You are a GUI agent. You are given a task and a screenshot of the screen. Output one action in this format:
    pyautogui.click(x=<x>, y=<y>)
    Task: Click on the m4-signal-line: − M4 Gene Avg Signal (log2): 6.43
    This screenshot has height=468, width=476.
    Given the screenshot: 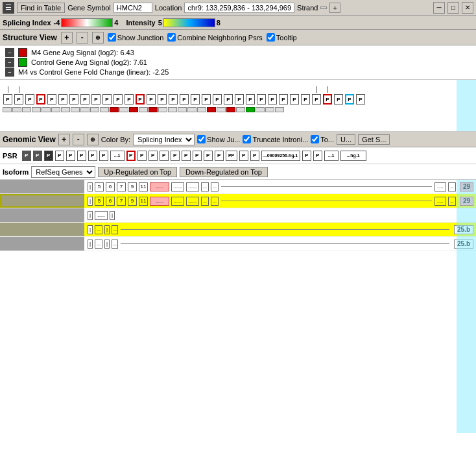 What is the action you would take?
    pyautogui.click(x=238, y=53)
    